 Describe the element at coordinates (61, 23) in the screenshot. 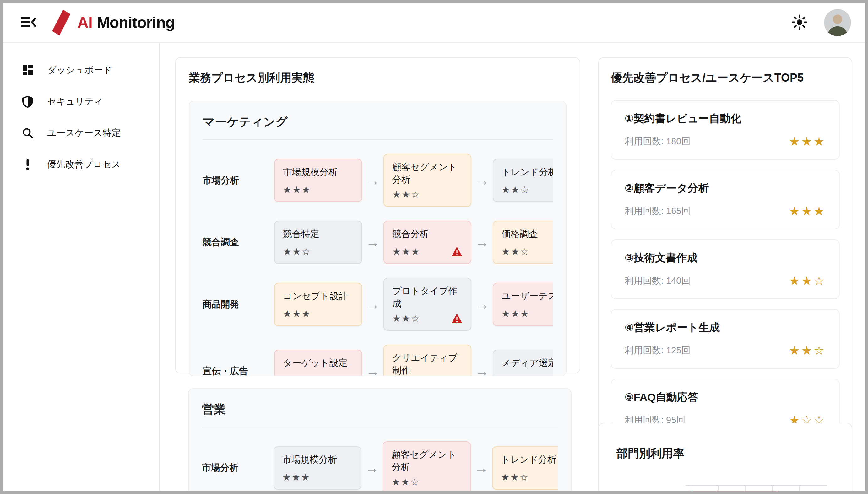

I see `logo-mark-icon` at that location.